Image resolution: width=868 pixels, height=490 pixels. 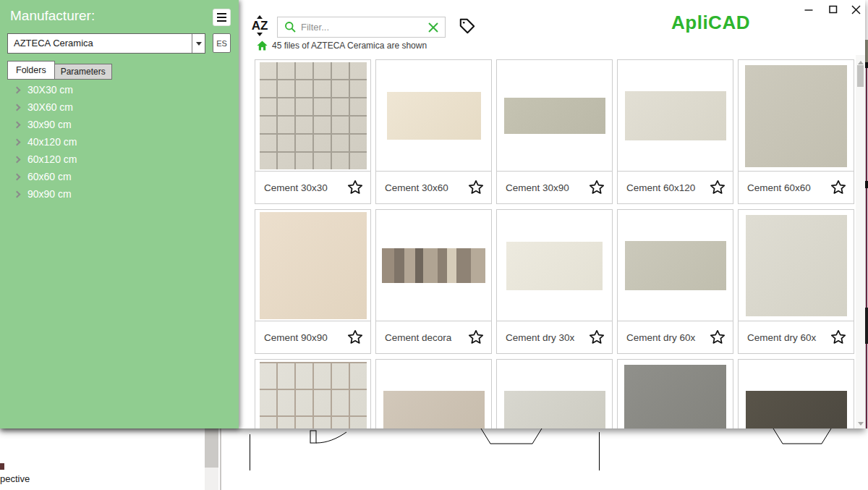 I want to click on tile-card: Cement 30x30, so click(x=312, y=132).